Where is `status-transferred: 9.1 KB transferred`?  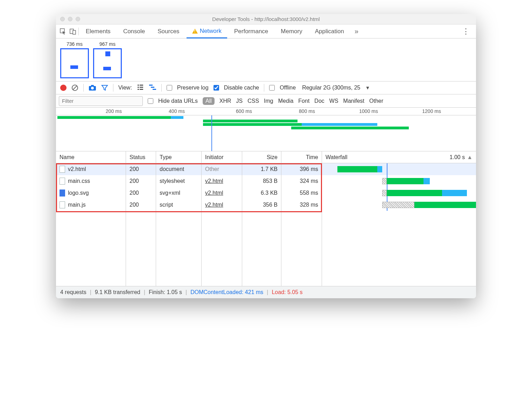 status-transferred: 9.1 KB transferred is located at coordinates (118, 292).